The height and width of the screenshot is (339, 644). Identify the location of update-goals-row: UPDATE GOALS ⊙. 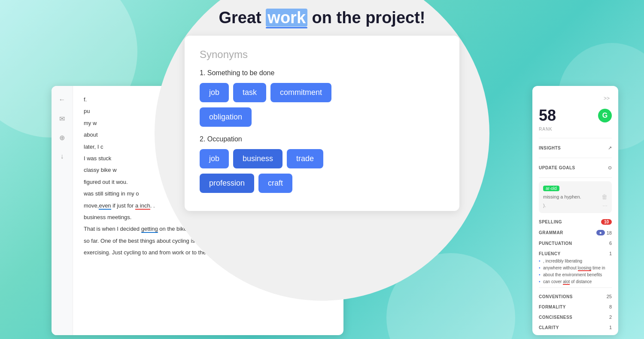
(575, 168).